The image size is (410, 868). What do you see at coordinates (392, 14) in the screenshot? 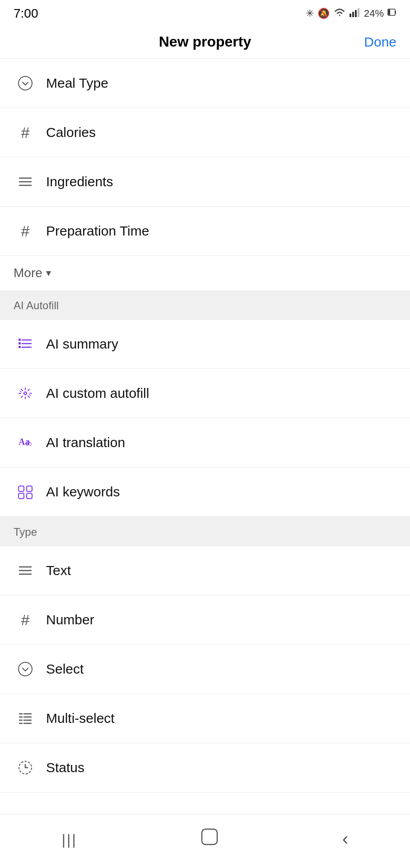
I see `battery-icon` at bounding box center [392, 14].